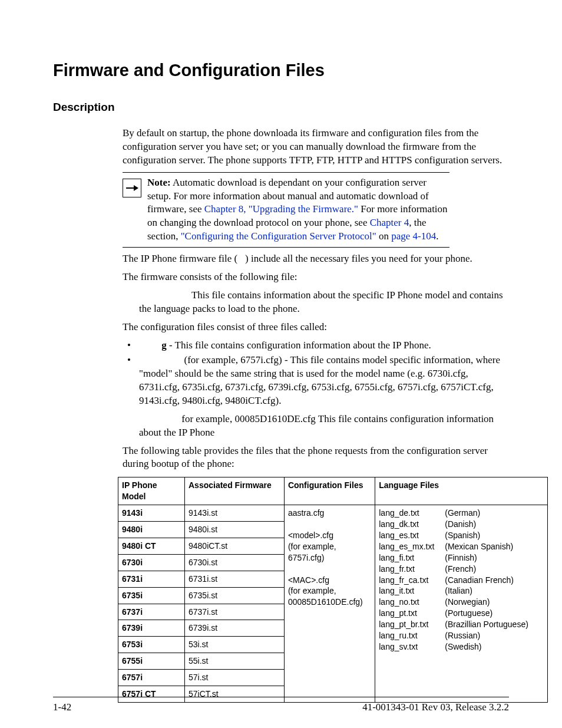  Describe the element at coordinates (316, 345) in the screenshot. I see `list-item: g - This file contains configuration inf…` at that location.